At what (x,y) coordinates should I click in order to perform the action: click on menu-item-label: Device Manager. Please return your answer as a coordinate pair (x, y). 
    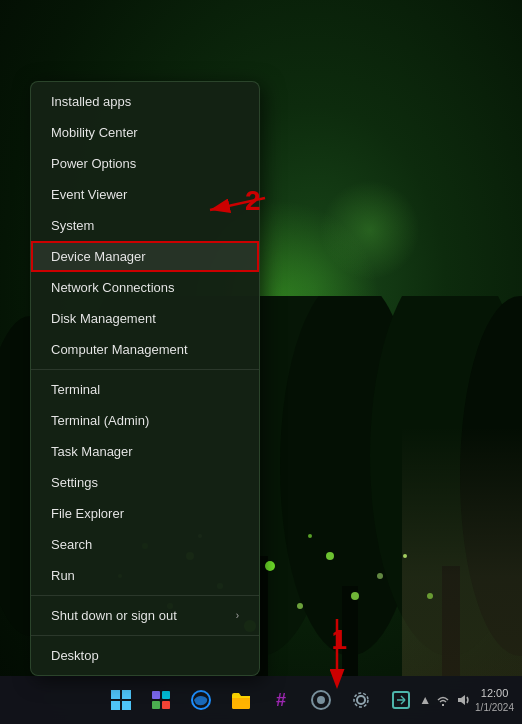
    Looking at the image, I should click on (98, 256).